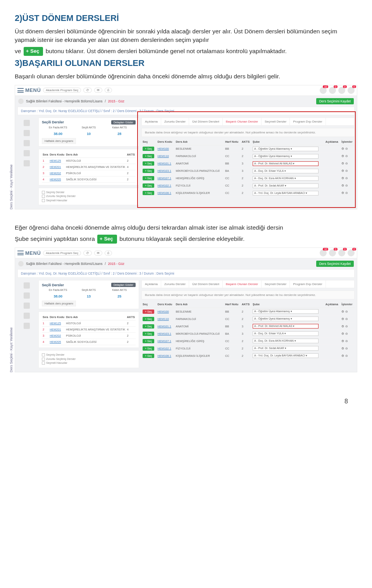 This screenshot has width=372, height=588. Describe the element at coordinates (164, 327) in the screenshot. I see `course-code-link: HEM101.1` at that location.